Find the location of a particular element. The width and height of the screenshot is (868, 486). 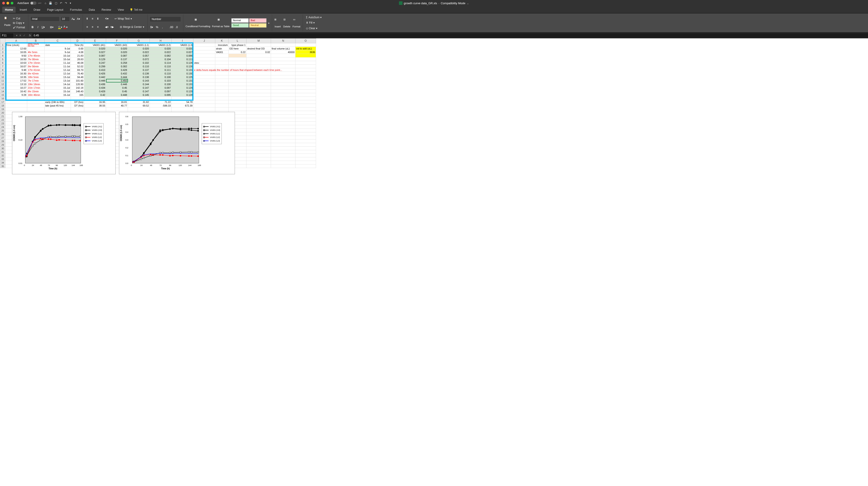

font-family-select is located at coordinates (45, 19).